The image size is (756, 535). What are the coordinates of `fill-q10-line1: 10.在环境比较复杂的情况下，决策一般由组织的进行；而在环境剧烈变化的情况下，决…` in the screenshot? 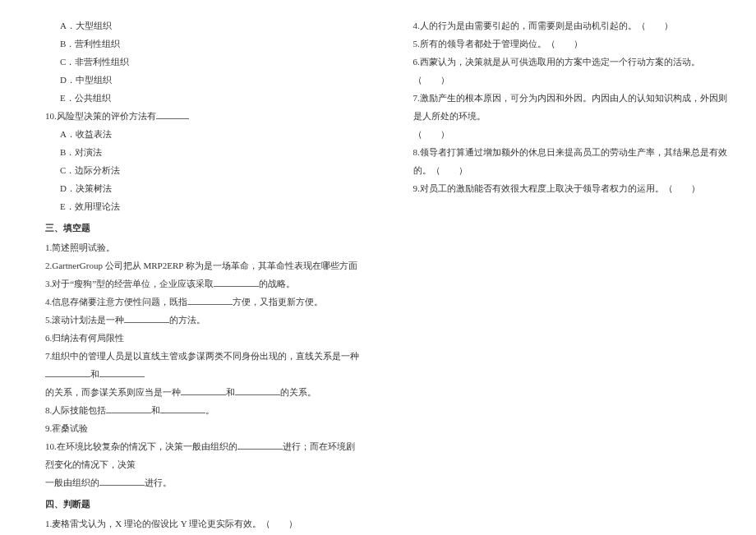 It's located at (205, 455).